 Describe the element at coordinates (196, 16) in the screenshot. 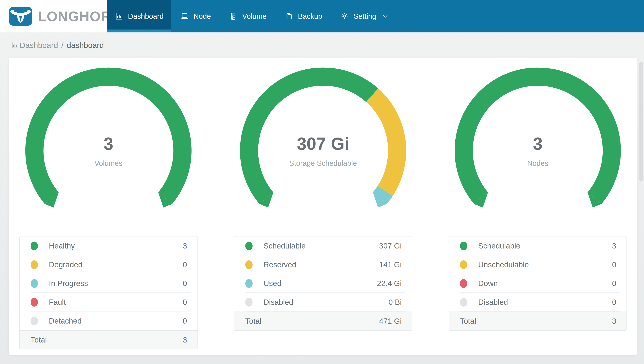

I see `nav-item-node: Node` at that location.